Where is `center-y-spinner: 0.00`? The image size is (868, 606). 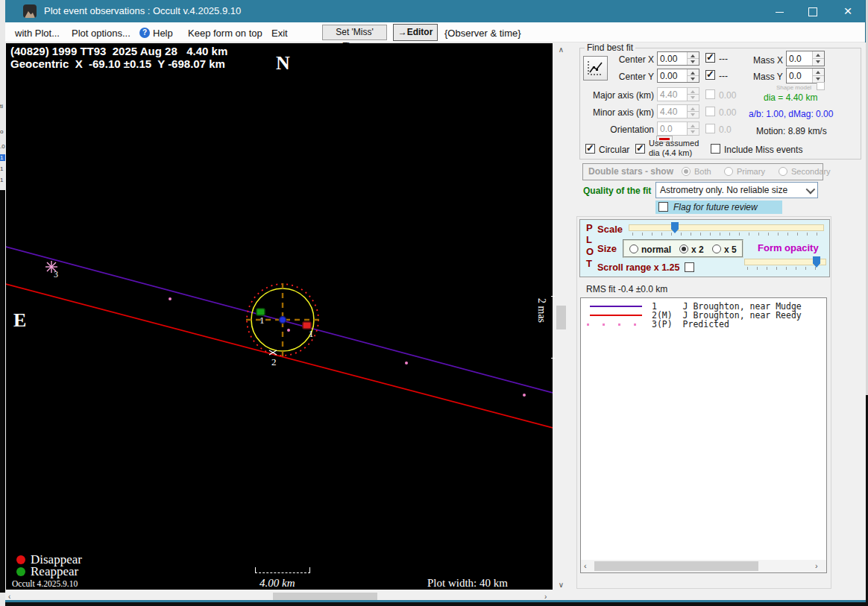
center-y-spinner: 0.00 is located at coordinates (679, 76).